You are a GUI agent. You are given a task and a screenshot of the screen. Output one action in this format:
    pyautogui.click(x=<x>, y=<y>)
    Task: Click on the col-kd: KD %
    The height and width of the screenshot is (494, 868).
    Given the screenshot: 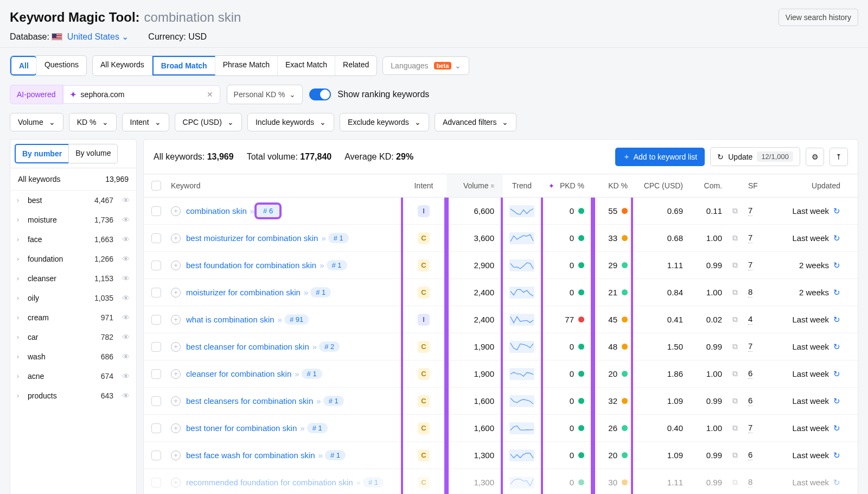 What is the action you would take?
    pyautogui.click(x=613, y=186)
    